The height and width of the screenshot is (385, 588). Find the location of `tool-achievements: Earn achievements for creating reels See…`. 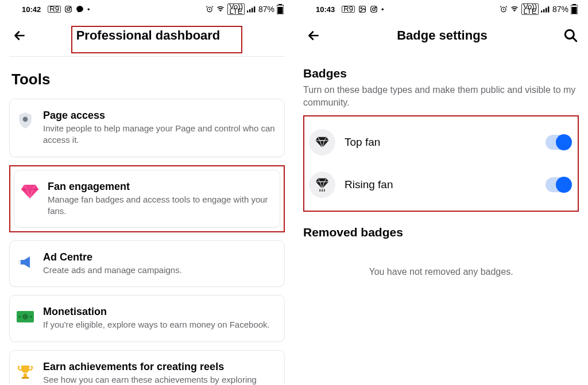

tool-achievements: Earn achievements for creating reels See… is located at coordinates (147, 368).